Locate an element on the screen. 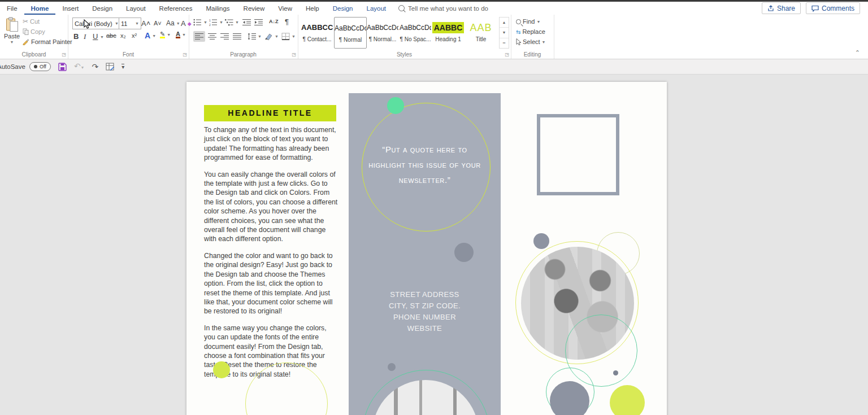 The image size is (868, 415). redo-button: ↷ is located at coordinates (96, 67).